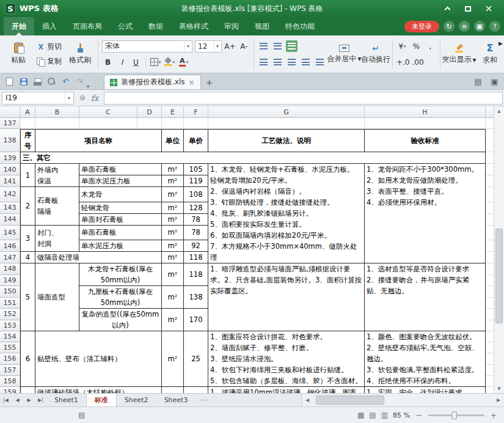  What do you see at coordinates (196, 320) in the screenshot?
I see `cell: 170` at bounding box center [196, 320].